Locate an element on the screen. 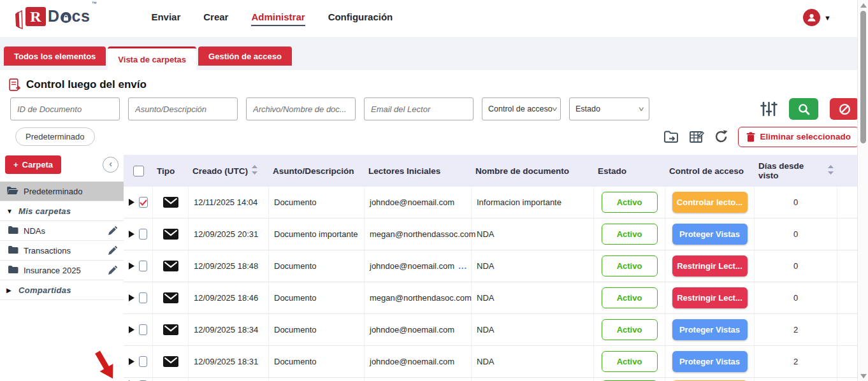  clear-filters-button is located at coordinates (844, 109).